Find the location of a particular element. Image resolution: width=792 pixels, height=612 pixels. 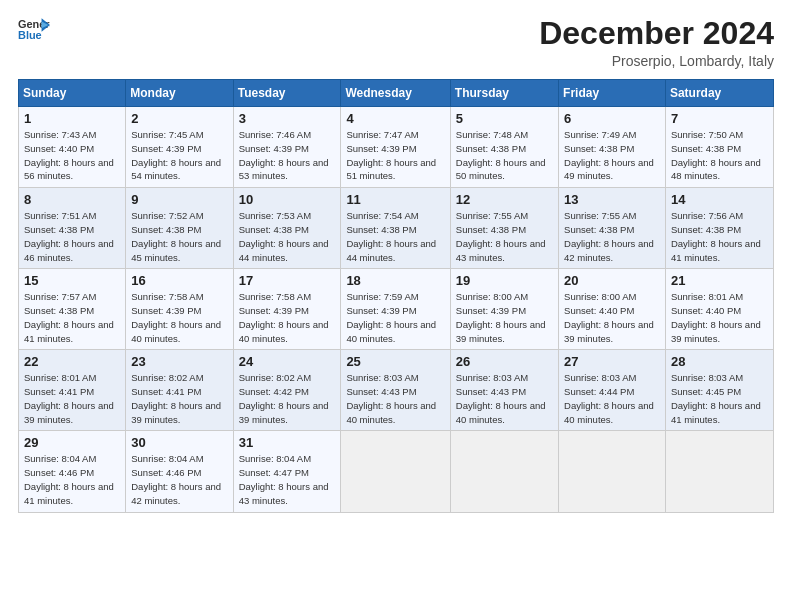

day-number: 21 is located at coordinates (720, 280).